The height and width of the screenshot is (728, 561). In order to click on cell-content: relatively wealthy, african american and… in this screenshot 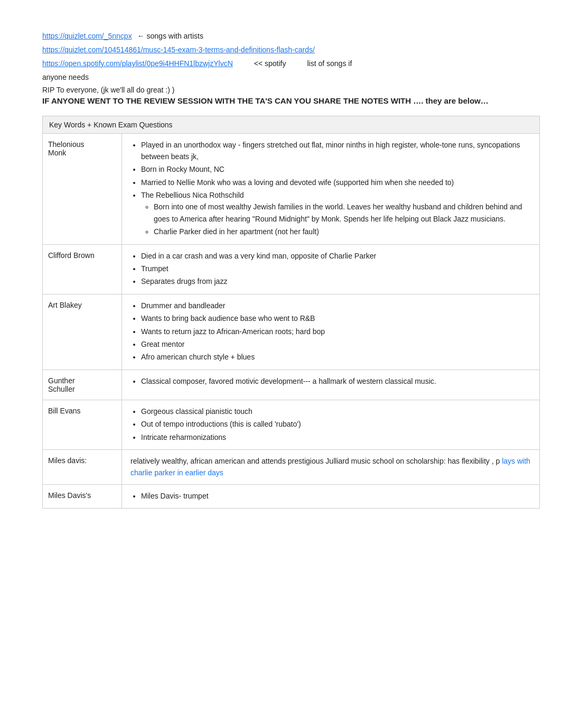, I will do `click(331, 467)`.